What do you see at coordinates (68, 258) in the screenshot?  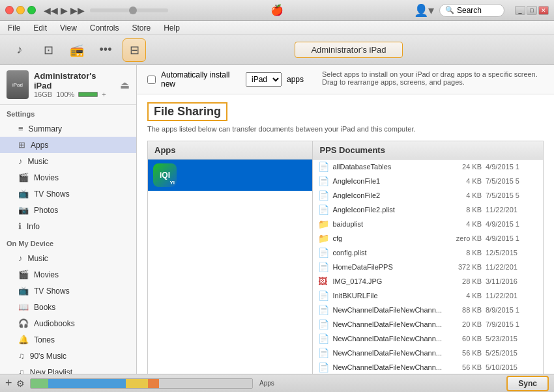 I see `sidebar-item-device-music: ♪ Music` at bounding box center [68, 258].